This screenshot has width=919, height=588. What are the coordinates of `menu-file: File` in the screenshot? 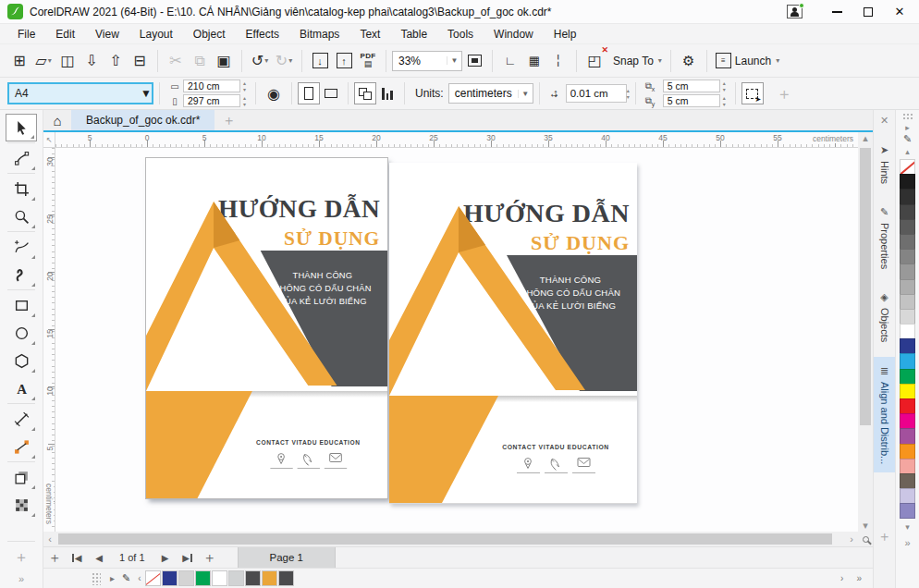 It's located at (26, 34).